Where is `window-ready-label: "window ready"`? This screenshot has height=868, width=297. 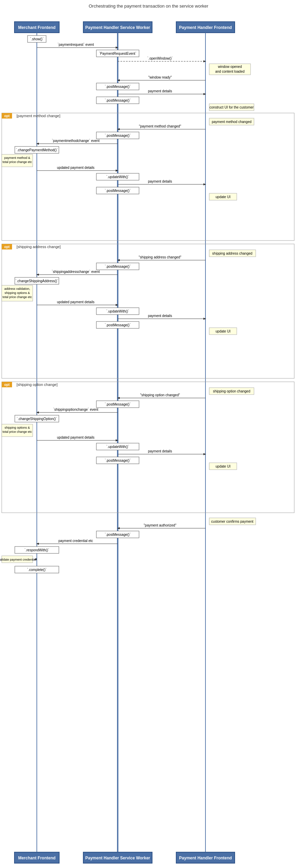
window-ready-label: "window ready" is located at coordinates (160, 77).